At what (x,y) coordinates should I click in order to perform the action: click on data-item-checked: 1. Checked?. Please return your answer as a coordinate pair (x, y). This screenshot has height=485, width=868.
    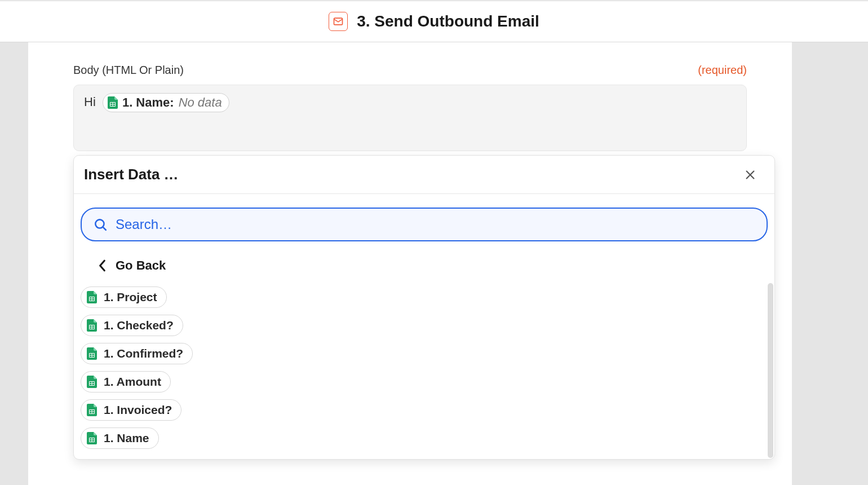
    Looking at the image, I should click on (132, 325).